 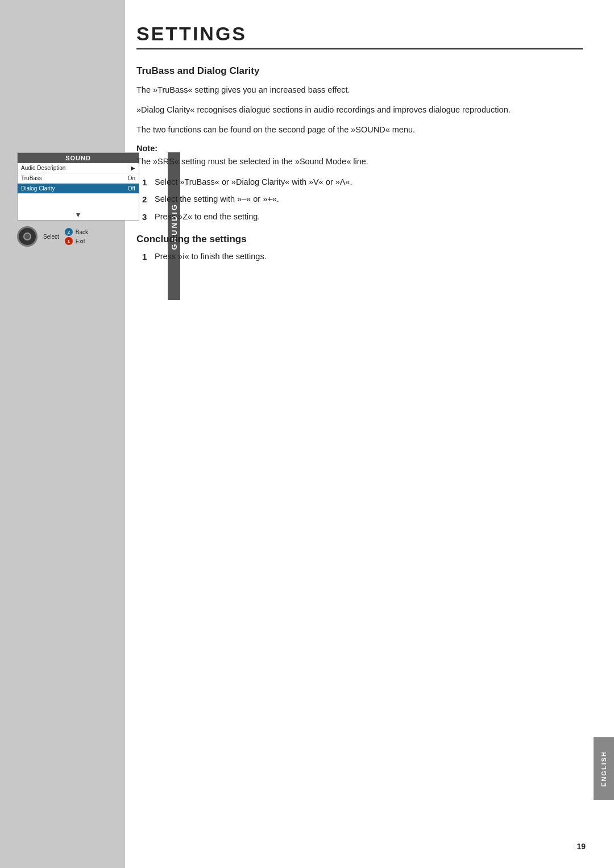 I want to click on step3-number: 3, so click(x=148, y=217).